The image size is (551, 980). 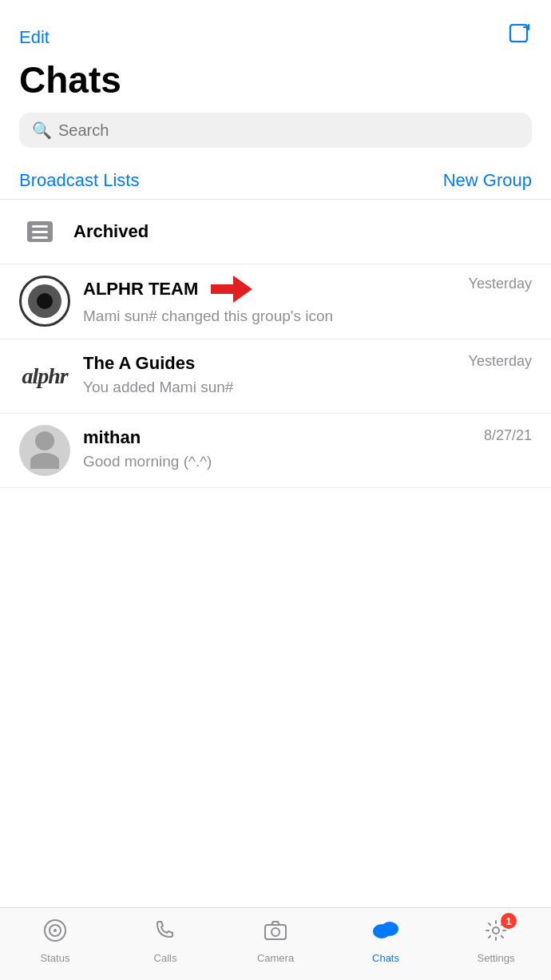 What do you see at coordinates (497, 958) in the screenshot?
I see `nav-label-settings: Settings` at bounding box center [497, 958].